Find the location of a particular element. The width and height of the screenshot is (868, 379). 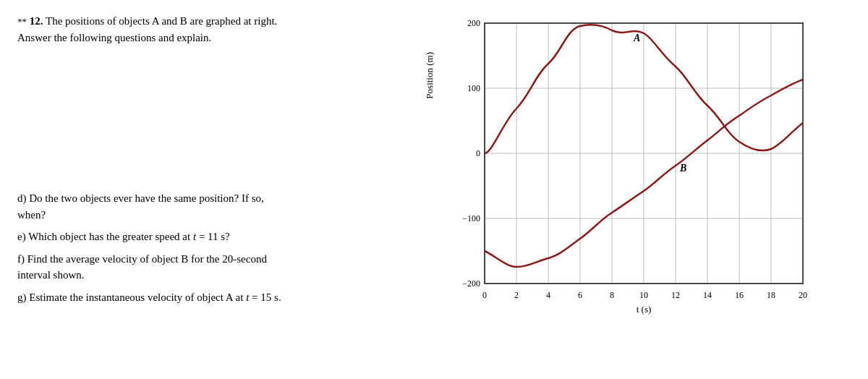

y-label-100: 100 is located at coordinates (474, 88).